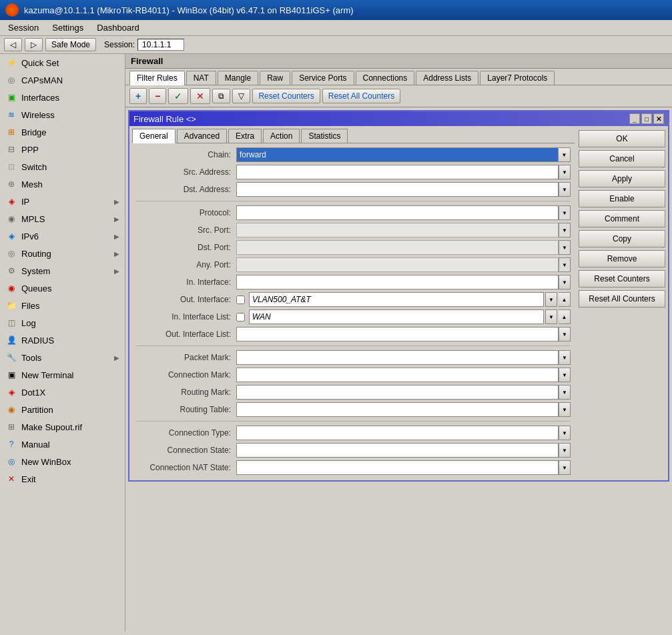  I want to click on sidebar-item-capsman: ◎ CAPsMAN, so click(63, 80).